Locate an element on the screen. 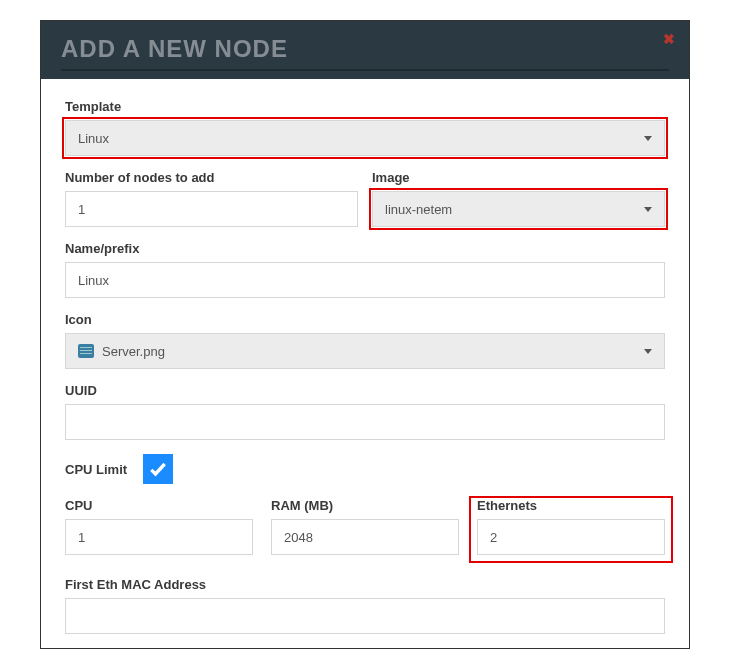  uuid-label: UUID is located at coordinates (365, 390).